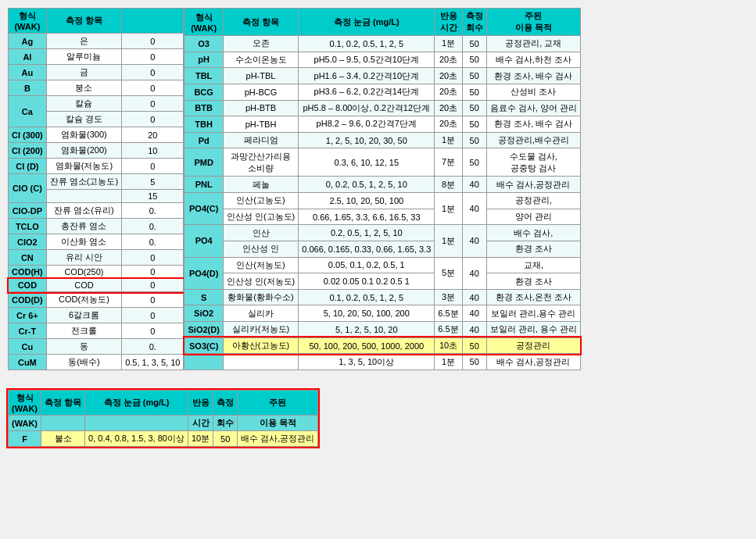  I want to click on purpose: 배수 검사,하천 조사, so click(533, 59).